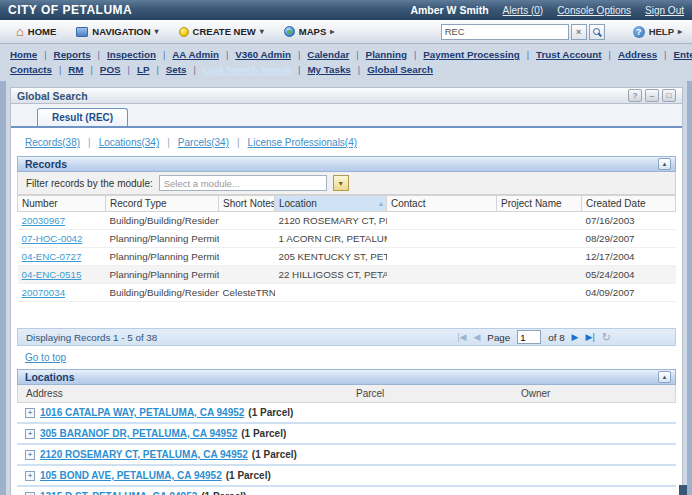 The height and width of the screenshot is (495, 692). Describe the element at coordinates (247, 275) in the screenshot. I see `short-notes-cell` at that location.